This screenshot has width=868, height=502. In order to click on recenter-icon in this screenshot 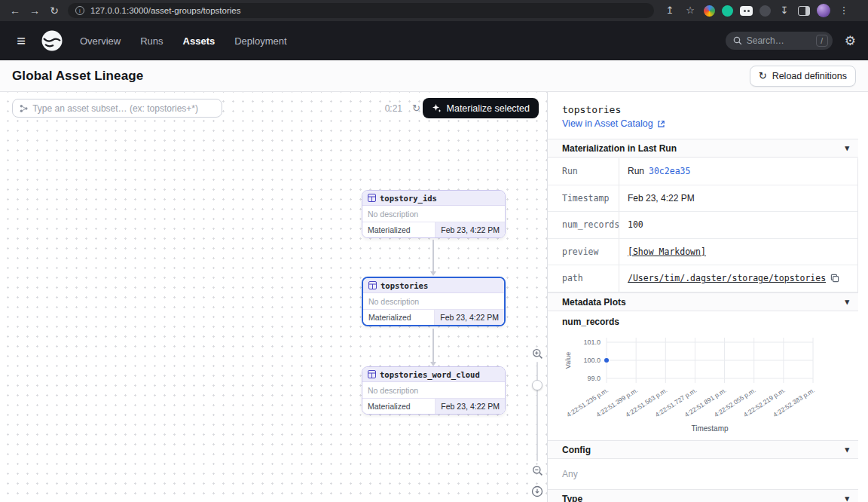, I will do `click(537, 493)`.